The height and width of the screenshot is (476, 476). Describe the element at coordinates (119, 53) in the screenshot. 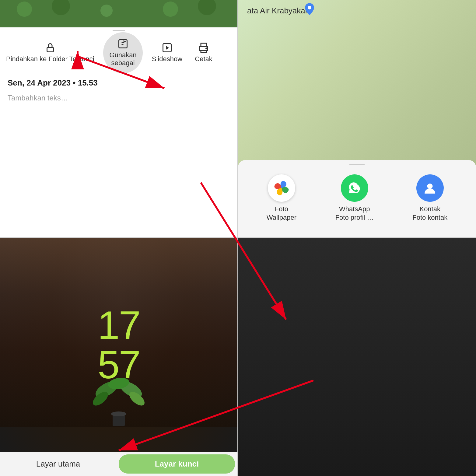

I see `action-bar: Pindahkan ke Folder Terkunci Gunakanseba…` at that location.